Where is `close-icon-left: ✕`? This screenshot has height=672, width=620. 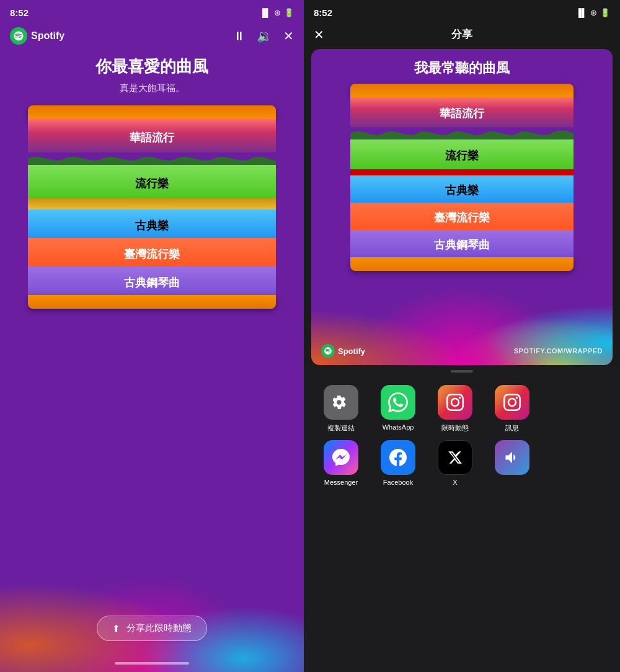
close-icon-left: ✕ is located at coordinates (289, 36).